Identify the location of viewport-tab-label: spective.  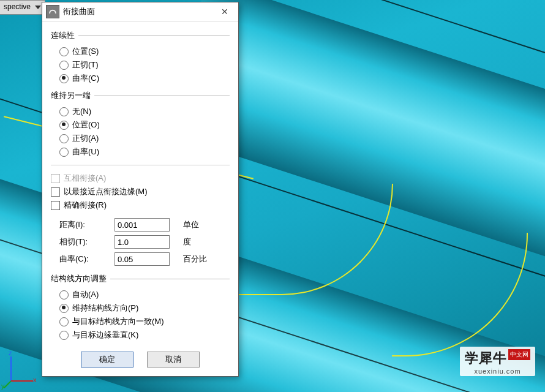
(17, 7).